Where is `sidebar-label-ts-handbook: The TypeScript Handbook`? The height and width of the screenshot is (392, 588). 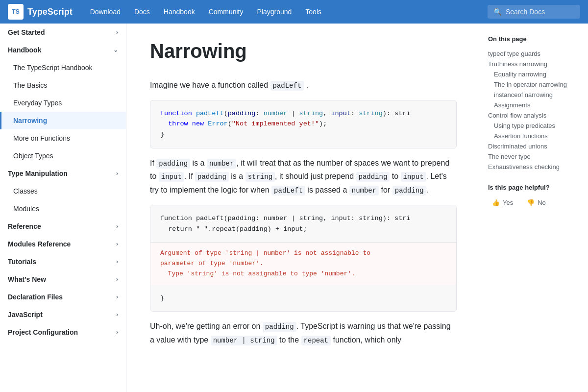 sidebar-label-ts-handbook: The TypeScript Handbook is located at coordinates (53, 68).